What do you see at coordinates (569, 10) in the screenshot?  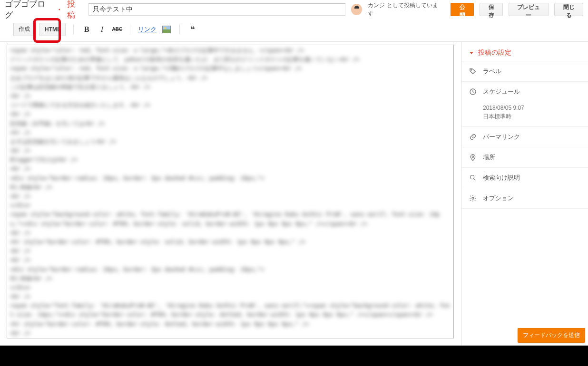 I see `close-button: 閉じる` at bounding box center [569, 10].